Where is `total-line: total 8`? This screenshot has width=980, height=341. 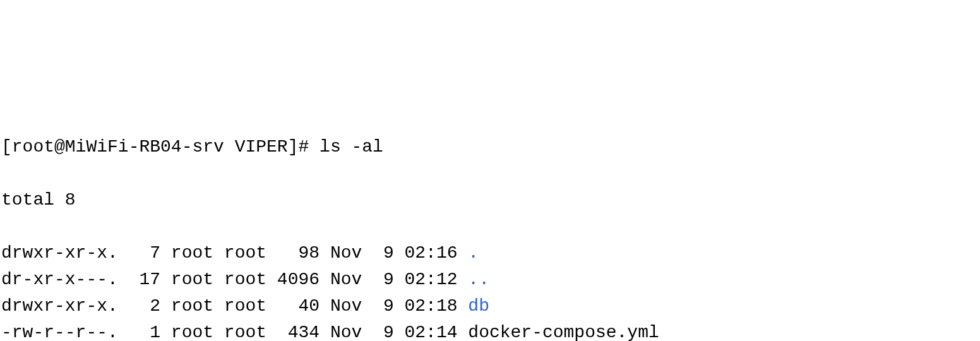 total-line: total 8 is located at coordinates (490, 200).